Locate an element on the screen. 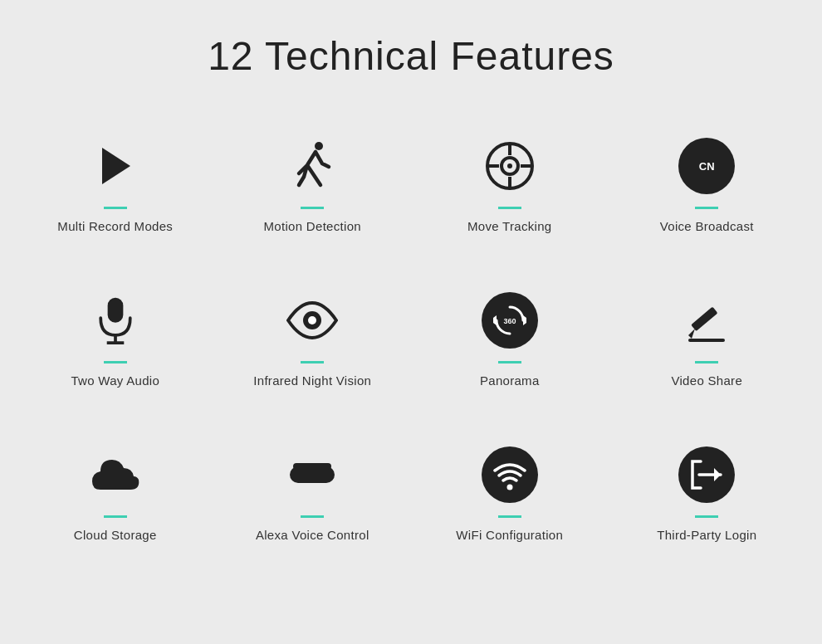 This screenshot has width=822, height=644. wifi-configuration-icon-wrapper is located at coordinates (510, 475).